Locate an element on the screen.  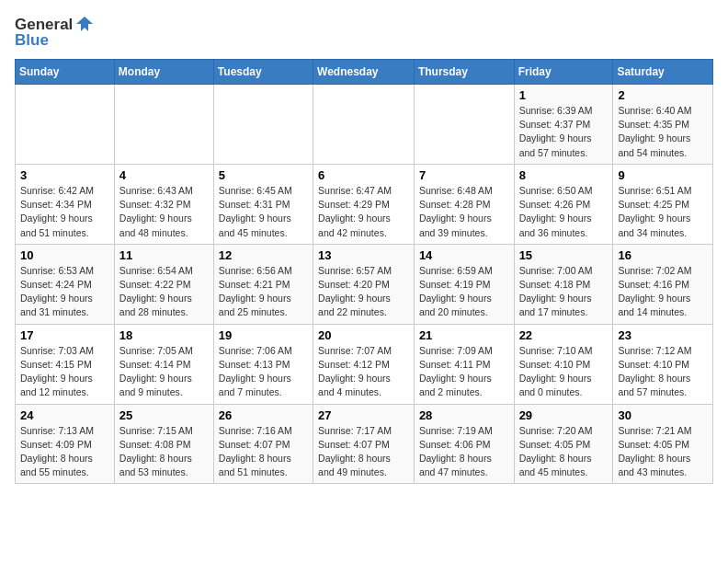
calendar-cell: 24Sunrise: 7:13 AMSunset: 4:09 PMDayligh… is located at coordinates (65, 443).